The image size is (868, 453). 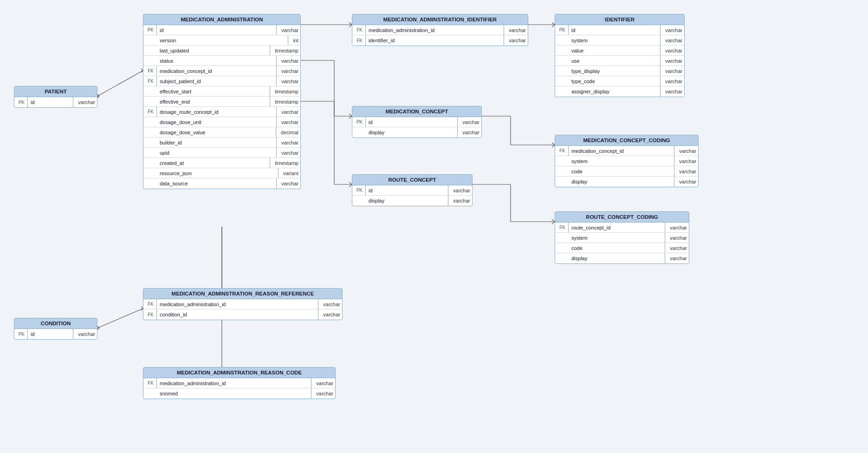 What do you see at coordinates (412, 196) in the screenshot?
I see `table-route-concept-body: PK id varchar display varchar` at bounding box center [412, 196].